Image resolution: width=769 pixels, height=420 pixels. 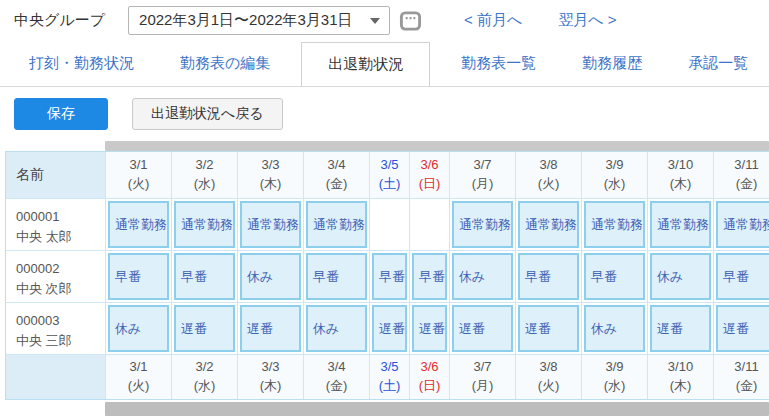 I want to click on horizontal-scrollbar-top, so click(x=437, y=146).